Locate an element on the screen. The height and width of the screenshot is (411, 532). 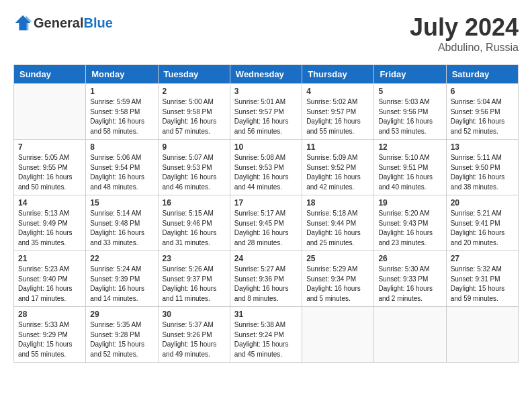
day-number: 21 is located at coordinates (50, 259).